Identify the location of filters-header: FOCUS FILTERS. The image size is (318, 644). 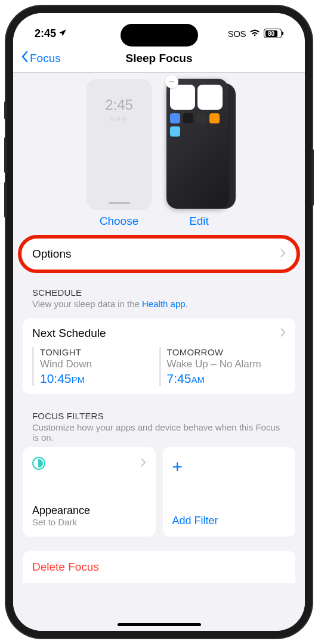
(159, 416).